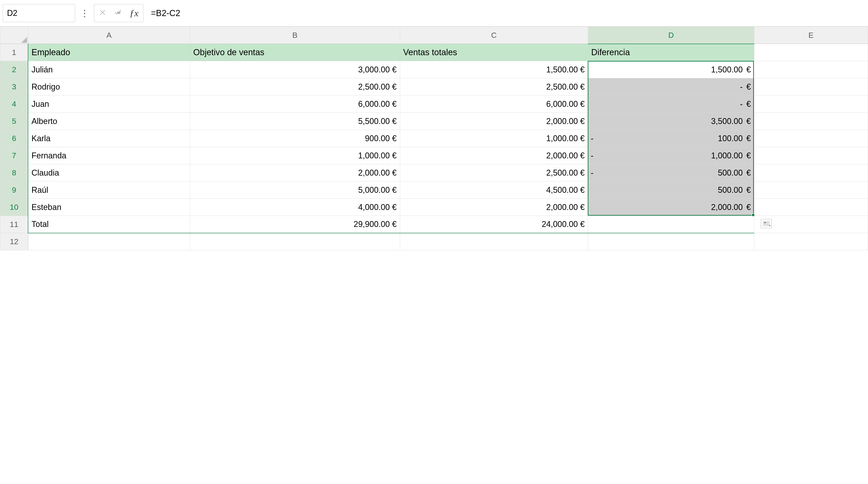 The width and height of the screenshot is (868, 484). Describe the element at coordinates (811, 35) in the screenshot. I see `column-header-E: E` at that location.